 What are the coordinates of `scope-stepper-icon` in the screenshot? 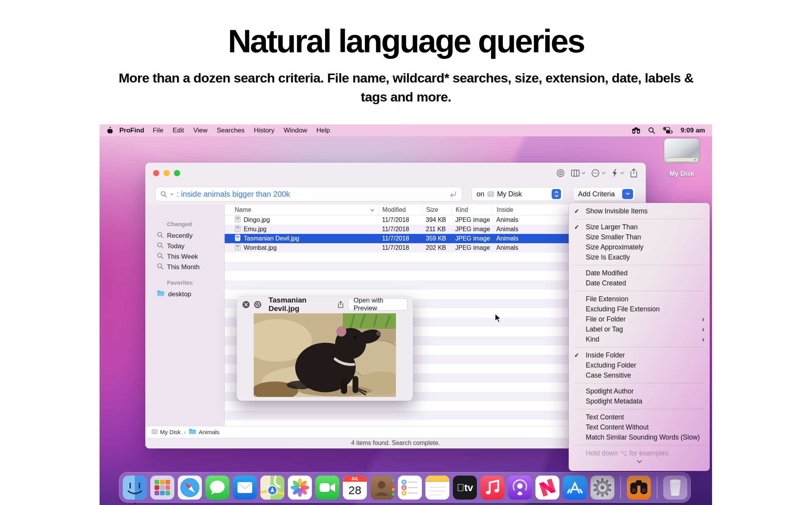 It's located at (556, 194).